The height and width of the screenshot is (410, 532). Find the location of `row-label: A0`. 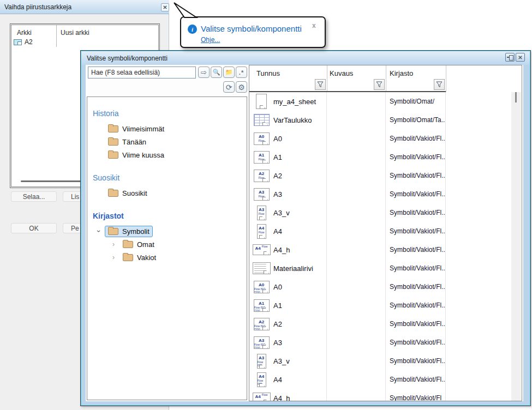

row-label: A0 is located at coordinates (278, 138).